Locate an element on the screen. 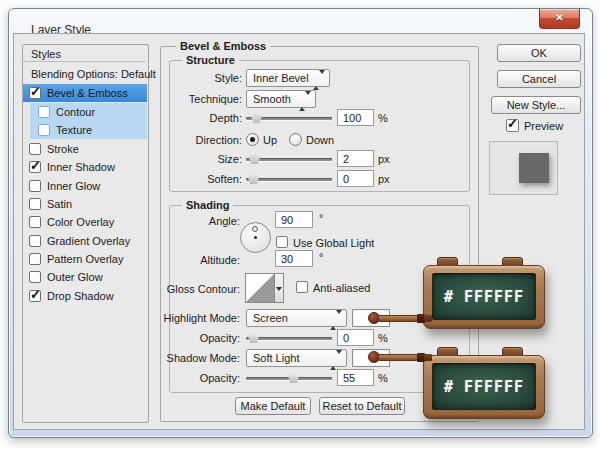 Image resolution: width=600 pixels, height=449 pixels. highlight-mode-select: Screen is located at coordinates (296, 318).